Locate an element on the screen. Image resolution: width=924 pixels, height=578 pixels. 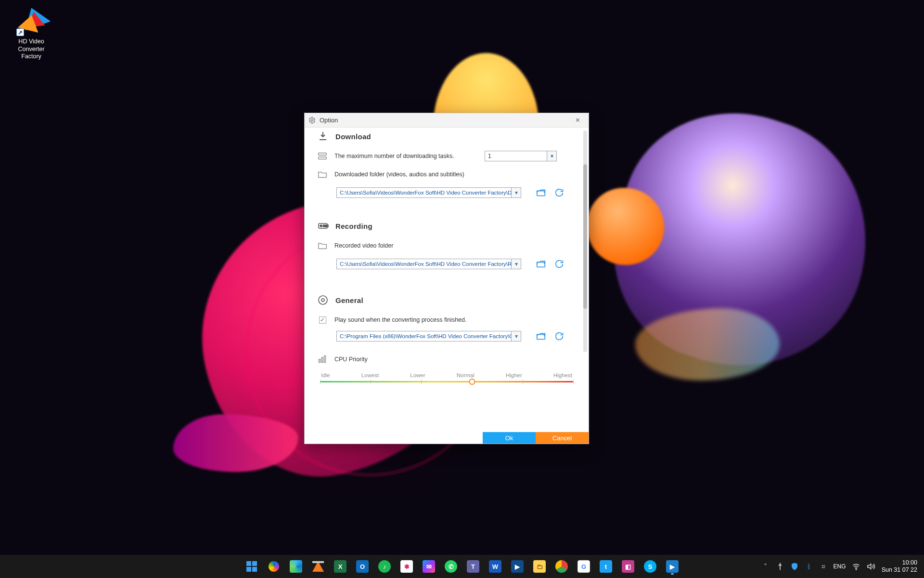
taskbar-skype: S is located at coordinates (650, 566).